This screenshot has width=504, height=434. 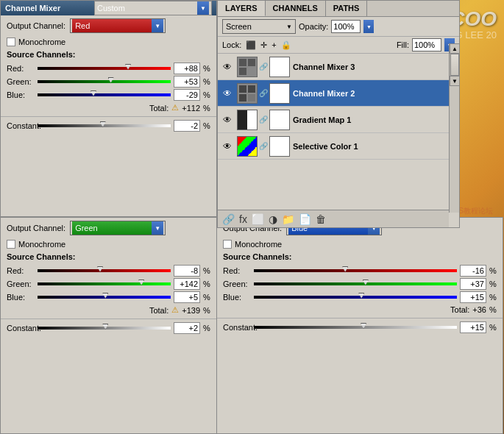 I want to click on link-icon: 🔗, so click(x=228, y=219).